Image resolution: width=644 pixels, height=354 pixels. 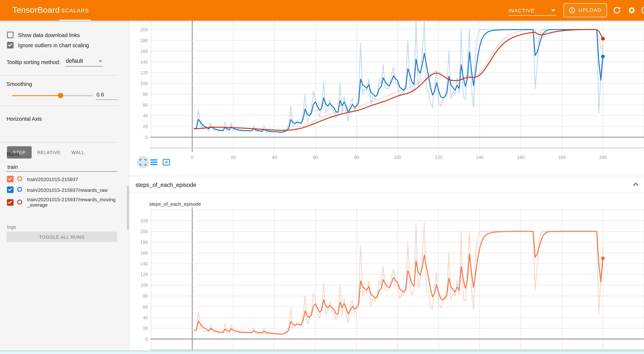 What do you see at coordinates (10, 35) in the screenshot?
I see `checkbox-show-download-links` at bounding box center [10, 35].